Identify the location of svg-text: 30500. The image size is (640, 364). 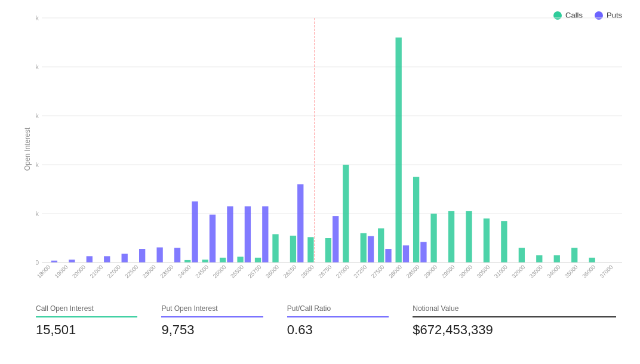
(483, 272).